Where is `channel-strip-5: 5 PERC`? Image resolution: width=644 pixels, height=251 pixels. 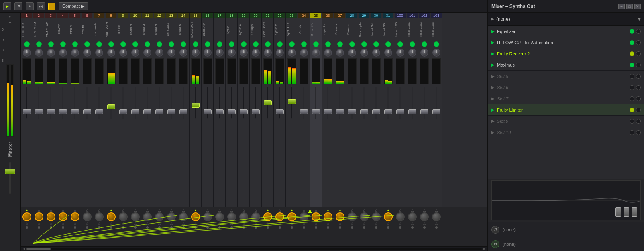
channel-strip-5: 5 PERC is located at coordinates (75, 110).